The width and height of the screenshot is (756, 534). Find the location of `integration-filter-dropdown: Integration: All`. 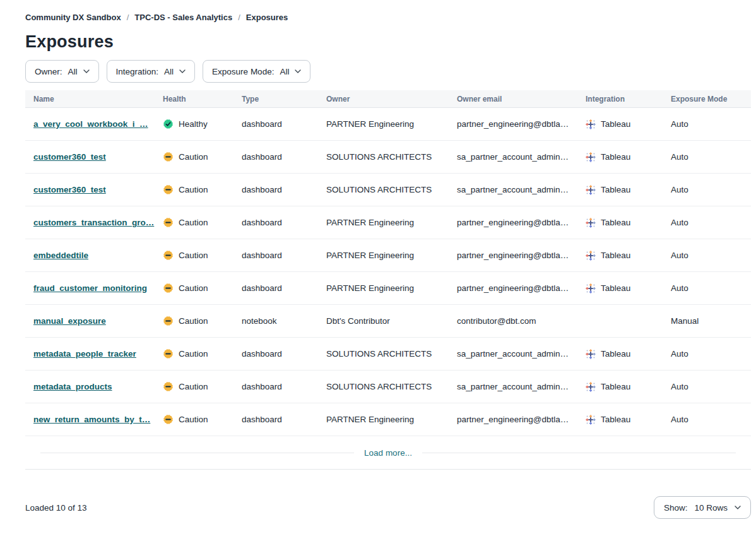

integration-filter-dropdown: Integration: All is located at coordinates (151, 71).